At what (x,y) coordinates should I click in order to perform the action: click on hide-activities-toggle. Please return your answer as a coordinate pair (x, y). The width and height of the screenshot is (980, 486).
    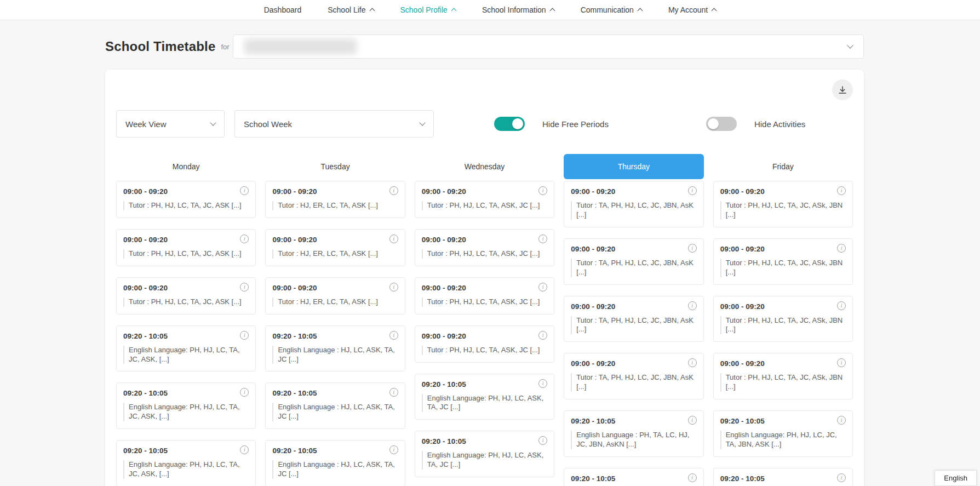
    Looking at the image, I should click on (721, 124).